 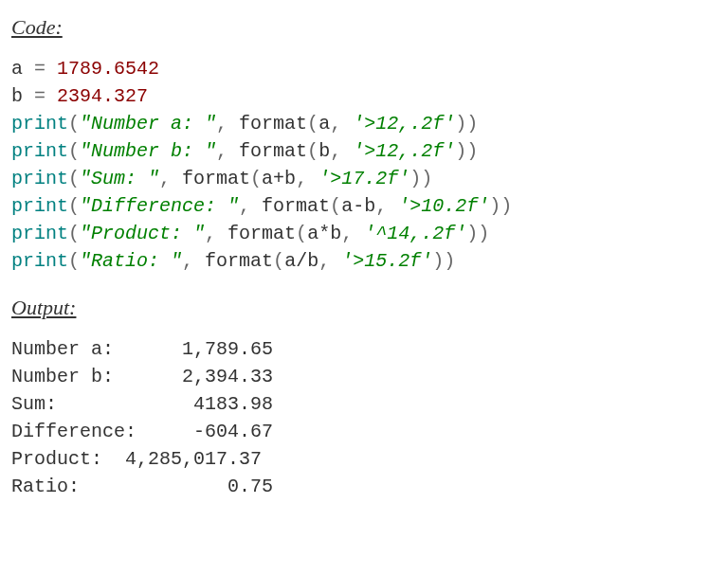 What do you see at coordinates (301, 261) in the screenshot?
I see `code-token: a/b` at bounding box center [301, 261].